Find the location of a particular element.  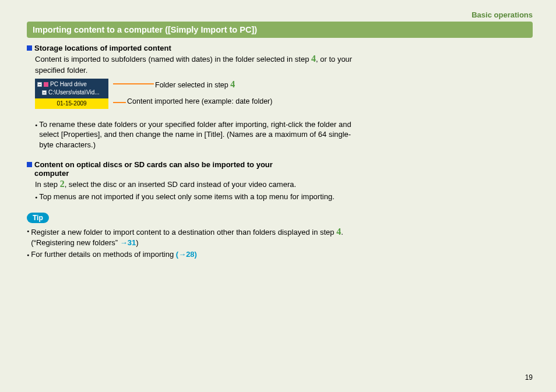

note-rename-folders: To rename these date folders or your spe… is located at coordinates (194, 135).